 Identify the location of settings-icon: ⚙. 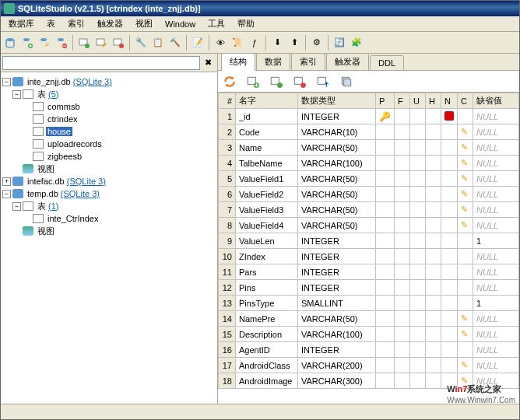
(317, 43).